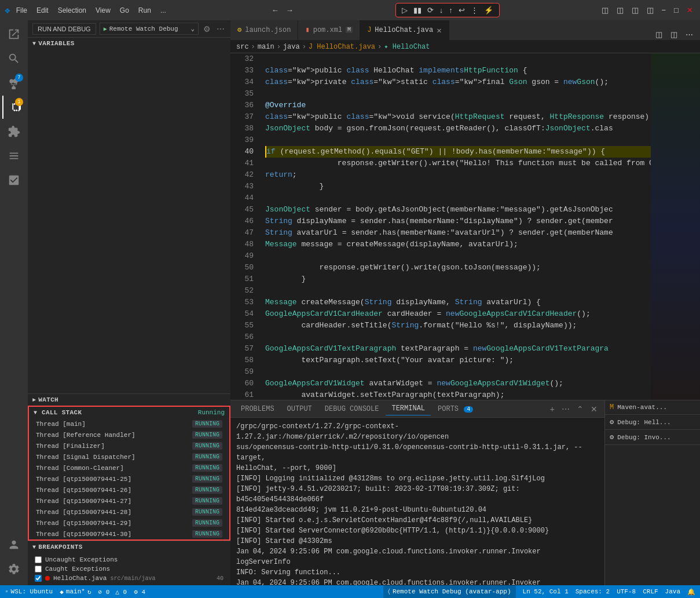 This screenshot has width=700, height=598. What do you see at coordinates (129, 501) in the screenshot?
I see `thread-item: Thread [qtp1500079441-27]RUNNING` at bounding box center [129, 501].